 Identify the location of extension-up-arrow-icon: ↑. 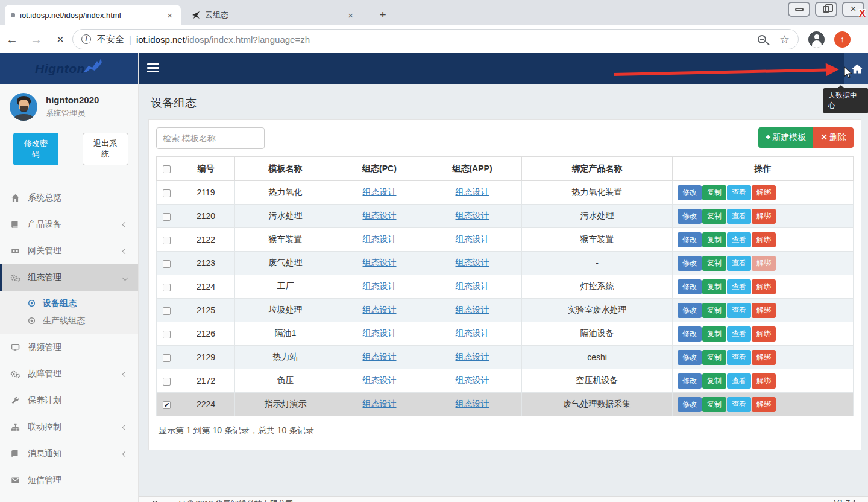
(843, 40).